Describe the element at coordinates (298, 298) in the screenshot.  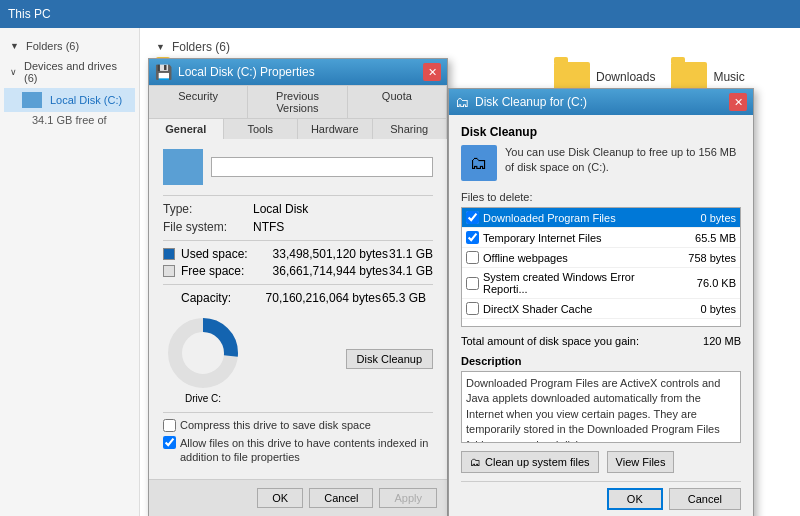
I see `prop-capacity: Capacity: 70,160,216,064 bytes 65.3 GB` at that location.